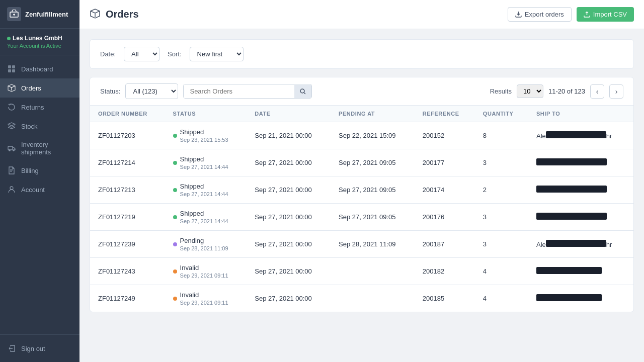 The width and height of the screenshot is (644, 362). I want to click on export-label: Export orders, so click(544, 14).